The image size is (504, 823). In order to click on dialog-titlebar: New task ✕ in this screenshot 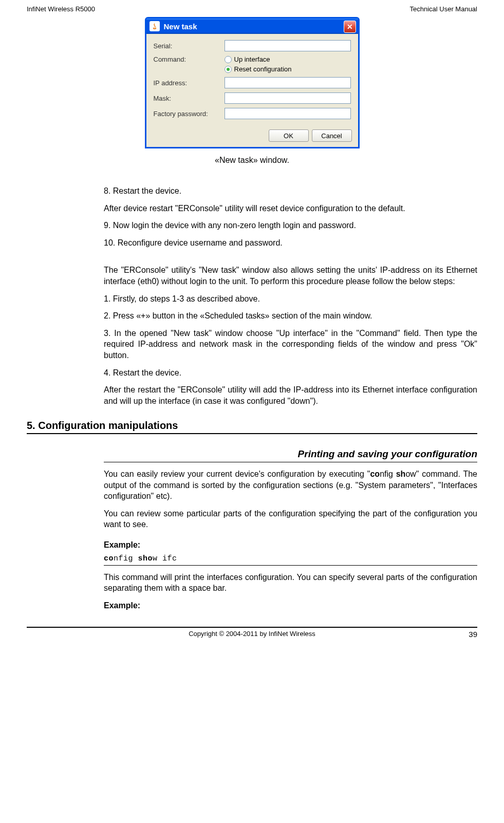, I will do `click(252, 26)`.